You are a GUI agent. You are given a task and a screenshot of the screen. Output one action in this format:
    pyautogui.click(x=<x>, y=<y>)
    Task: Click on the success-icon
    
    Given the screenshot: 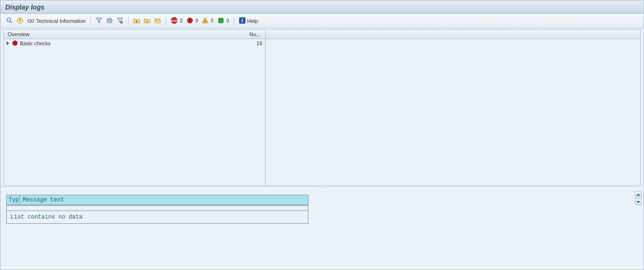 What is the action you would take?
    pyautogui.click(x=221, y=21)
    